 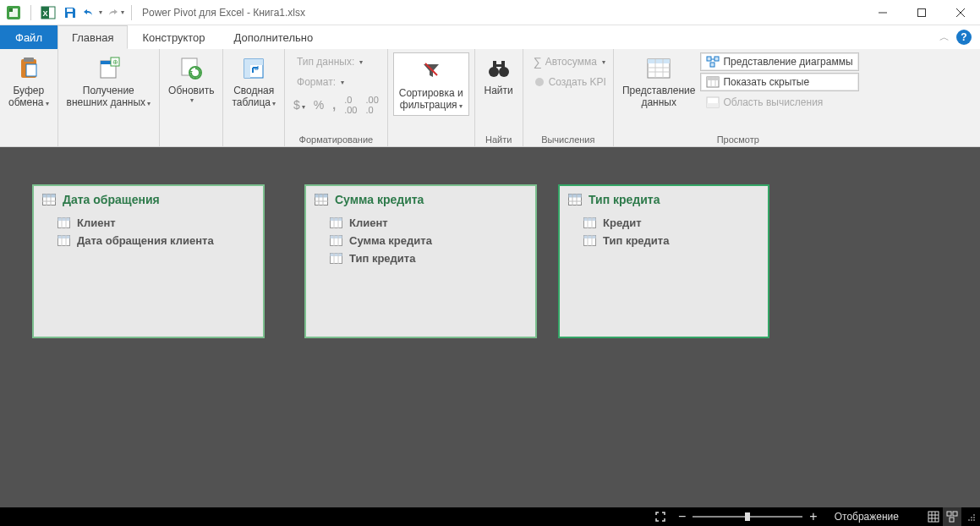 I want to click on field-name: Кредит, so click(x=622, y=223).